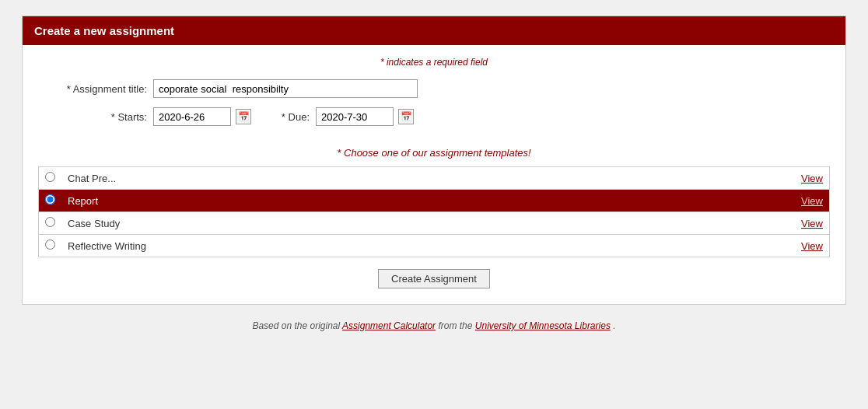  I want to click on university-libraries-link: University of Minnesota Libraries, so click(543, 326).